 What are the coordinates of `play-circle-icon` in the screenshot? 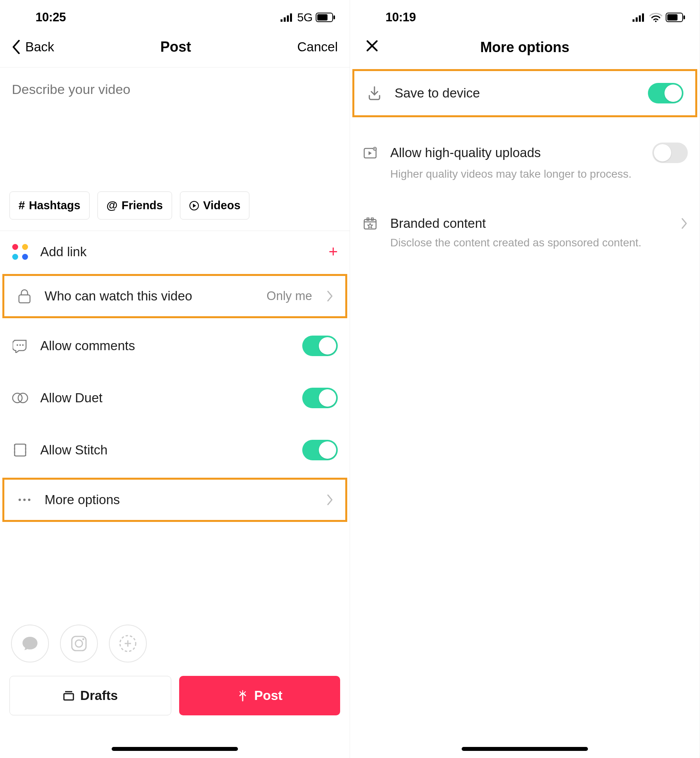 It's located at (194, 206).